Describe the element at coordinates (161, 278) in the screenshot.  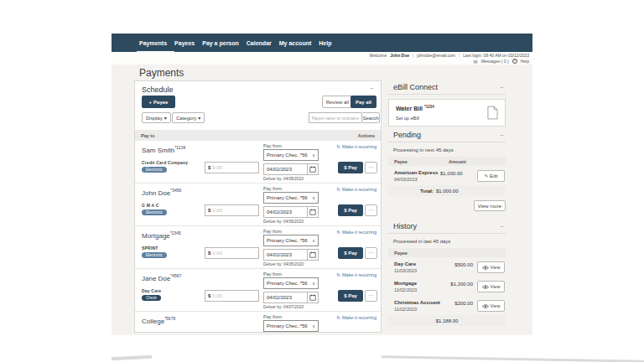
I see `payee-name: Jane Doe*4567` at that location.